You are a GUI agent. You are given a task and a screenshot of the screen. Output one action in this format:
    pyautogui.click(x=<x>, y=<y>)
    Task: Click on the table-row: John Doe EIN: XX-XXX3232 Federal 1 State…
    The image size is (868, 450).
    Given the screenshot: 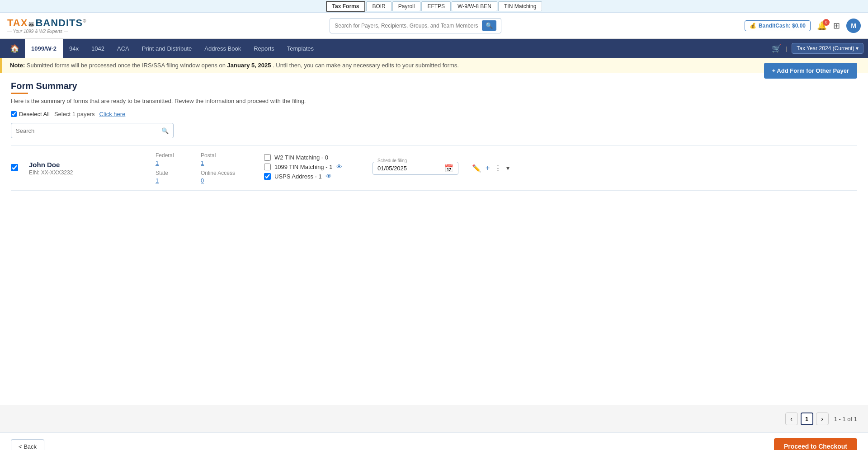 What is the action you would take?
    pyautogui.click(x=434, y=168)
    